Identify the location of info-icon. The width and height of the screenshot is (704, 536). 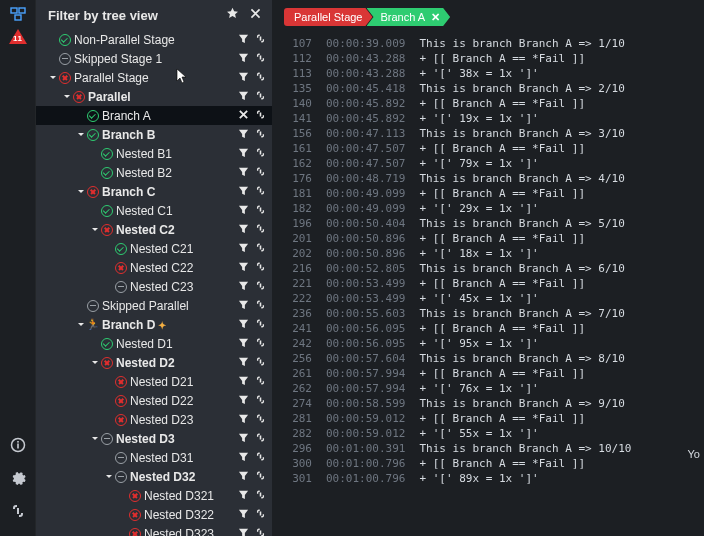
(18, 446).